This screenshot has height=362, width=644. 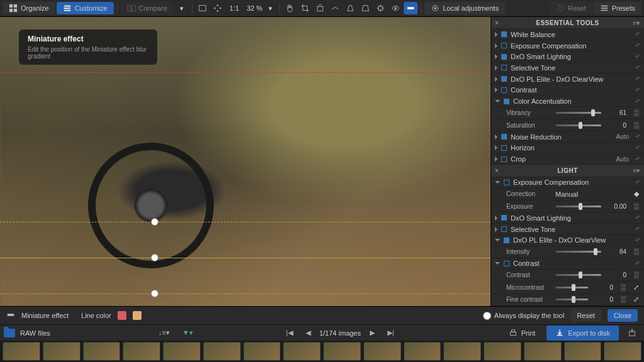 What do you see at coordinates (365, 8) in the screenshot?
I see `perspective2-icon` at bounding box center [365, 8].